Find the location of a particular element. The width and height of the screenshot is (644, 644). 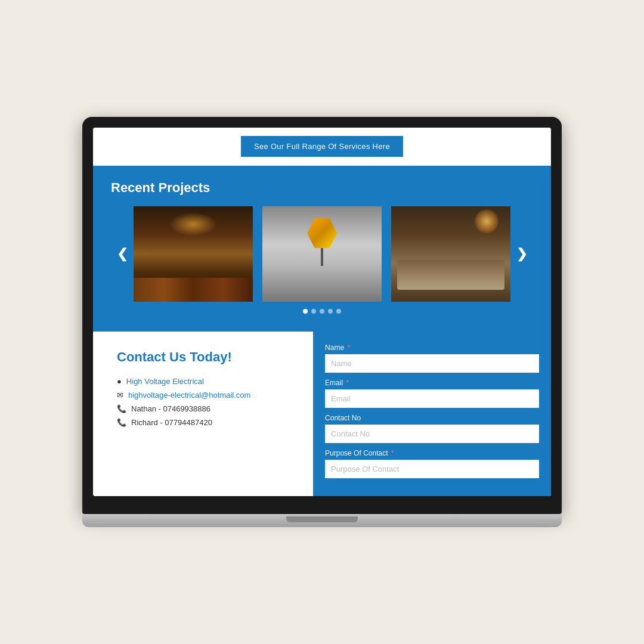

contact-item-phone-richard: 📞 Richard - 07794487420 is located at coordinates (206, 422).